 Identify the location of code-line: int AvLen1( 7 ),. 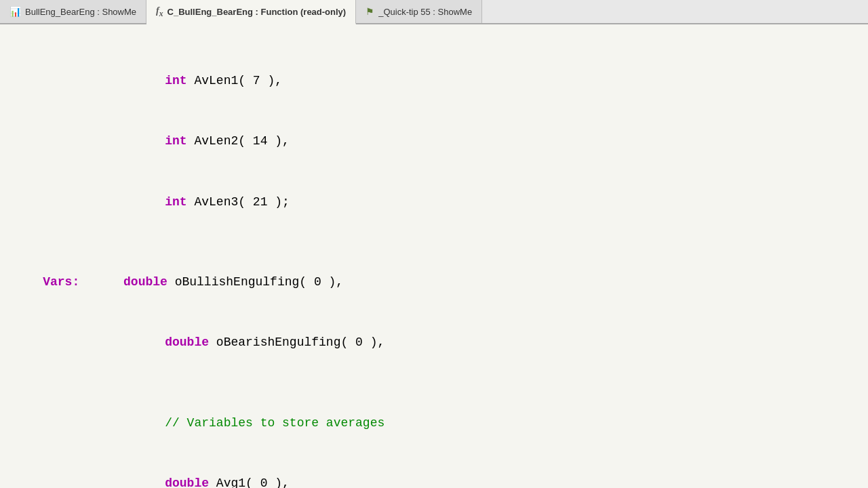
(434, 81).